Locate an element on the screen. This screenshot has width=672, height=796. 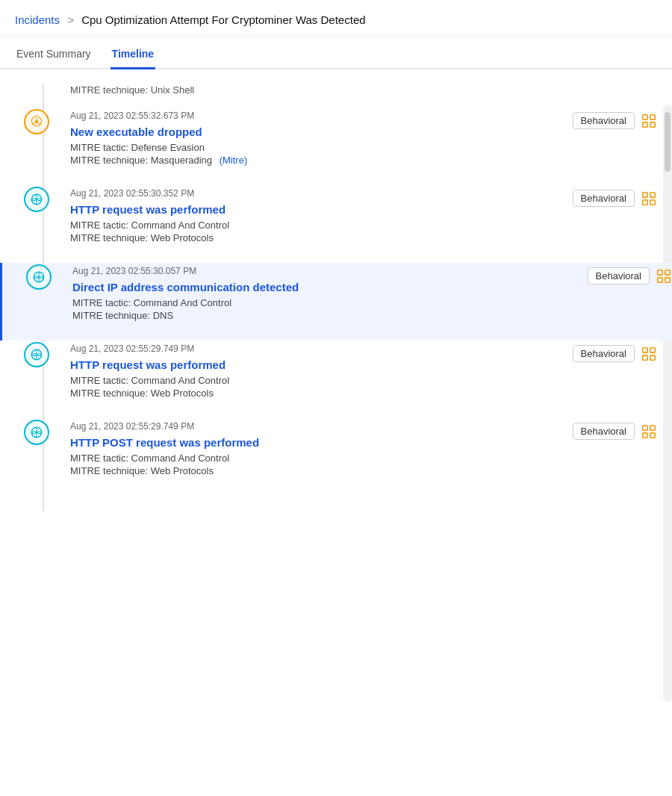
timeline-item-4: Aug 21, 2023 02:55:29.749 PM HTTP reques… is located at coordinates (336, 379).